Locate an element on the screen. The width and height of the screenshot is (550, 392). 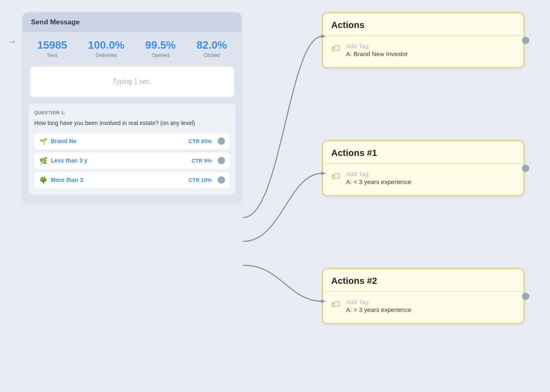
stat-delivered-label: Delivered is located at coordinates (107, 55).